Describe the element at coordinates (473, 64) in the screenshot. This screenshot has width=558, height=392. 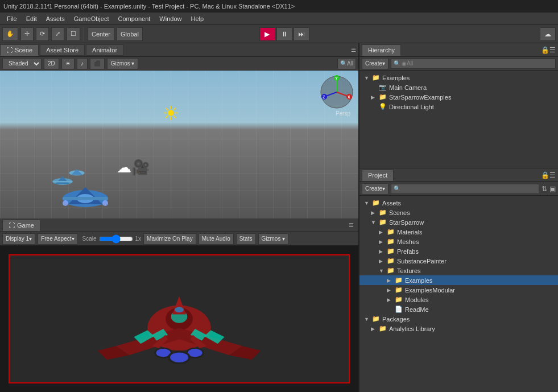
I see `hierarchy-search-box: 🔍 ◉All` at that location.